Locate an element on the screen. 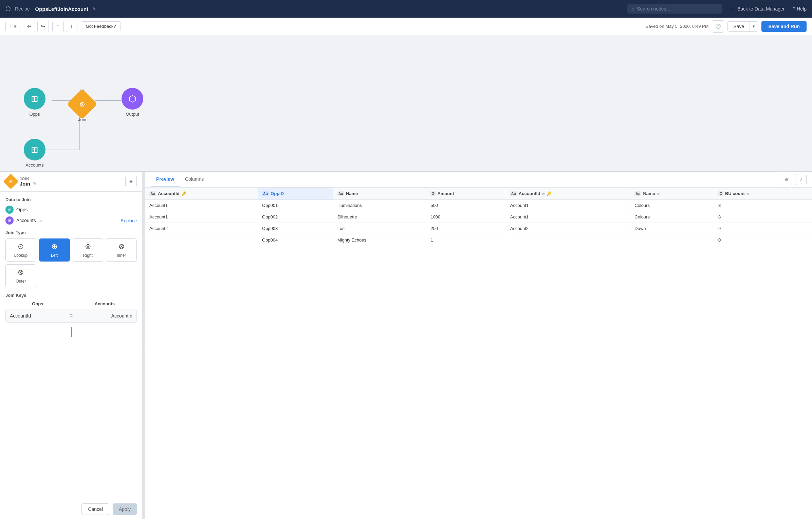 Image resolution: width=812 pixels, height=519 pixels. undo-button: ↩ is located at coordinates (30, 26).